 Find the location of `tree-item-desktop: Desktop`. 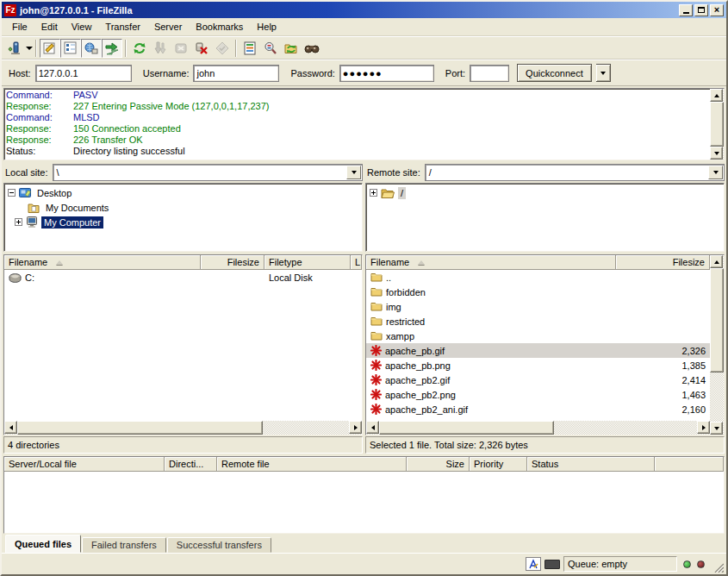

tree-item-desktop: Desktop is located at coordinates (183, 193).